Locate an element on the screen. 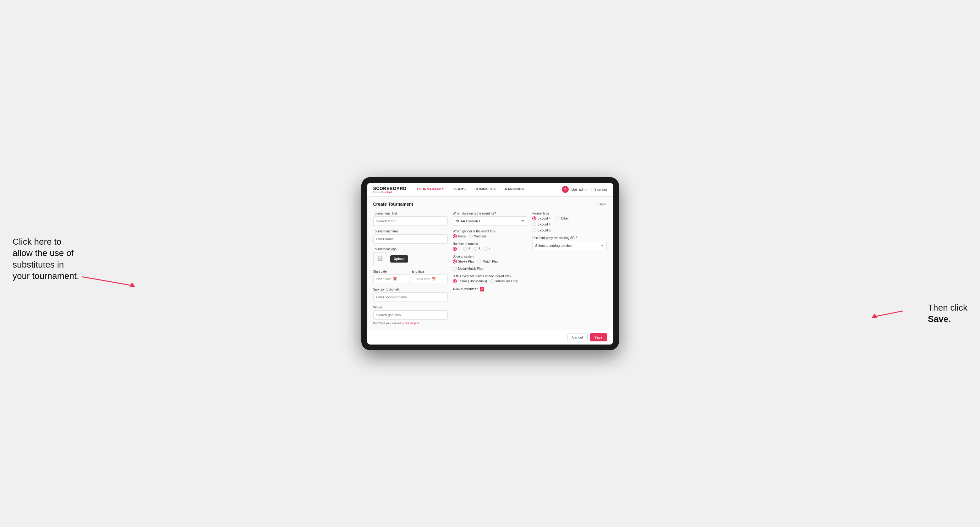  scoring-api-select: Select a scoring service is located at coordinates (570, 246).